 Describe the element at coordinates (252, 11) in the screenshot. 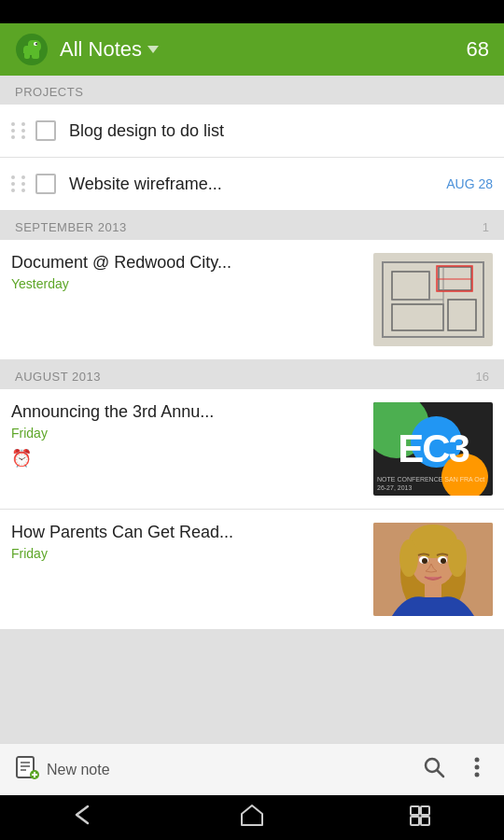

I see `status-bar` at that location.